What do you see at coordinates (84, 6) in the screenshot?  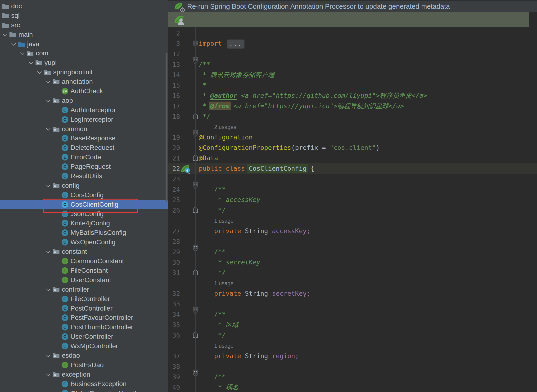 I see `tree-item-doc: doc` at bounding box center [84, 6].